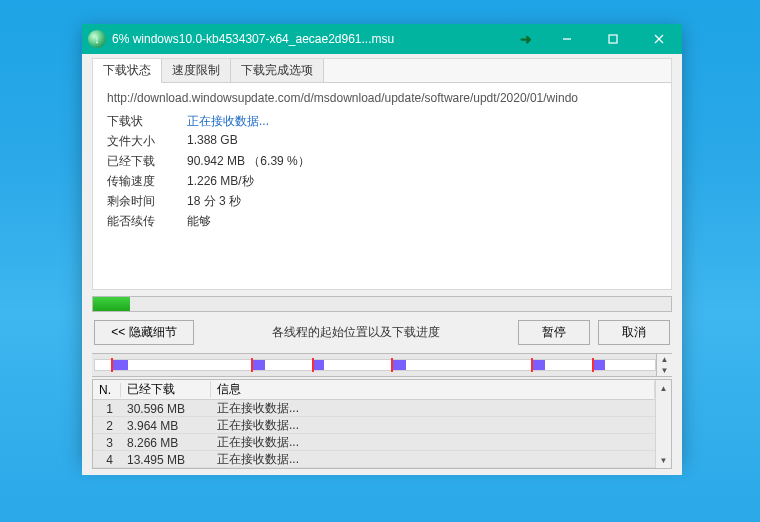 Image resolution: width=760 pixels, height=522 pixels. What do you see at coordinates (422, 122) in the screenshot?
I see `value-status: 正在接收数据...` at bounding box center [422, 122].